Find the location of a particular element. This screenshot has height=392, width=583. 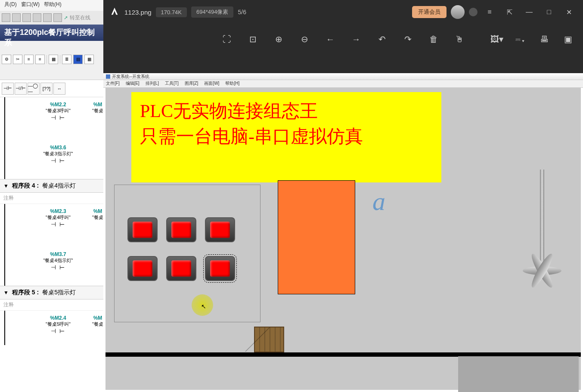

prev-icon: ← is located at coordinates (330, 39).